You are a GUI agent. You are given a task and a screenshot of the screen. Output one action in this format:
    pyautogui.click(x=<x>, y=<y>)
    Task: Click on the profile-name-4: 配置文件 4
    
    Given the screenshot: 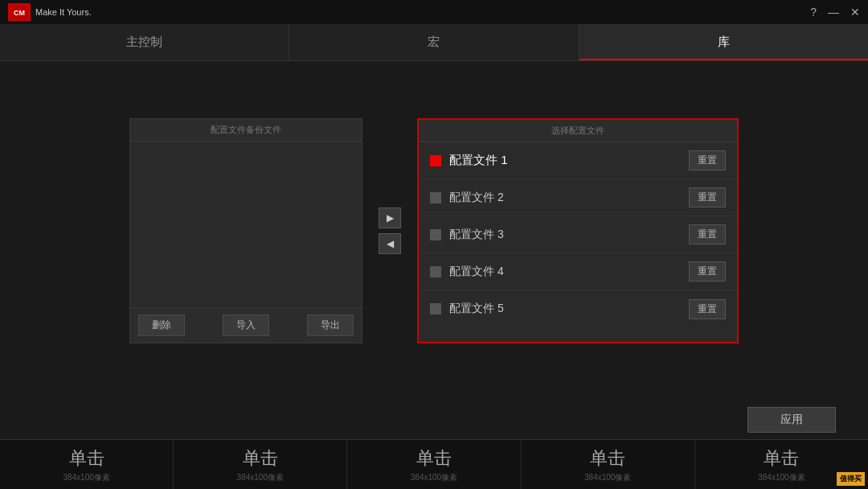 What is the action you would take?
    pyautogui.click(x=569, y=272)
    